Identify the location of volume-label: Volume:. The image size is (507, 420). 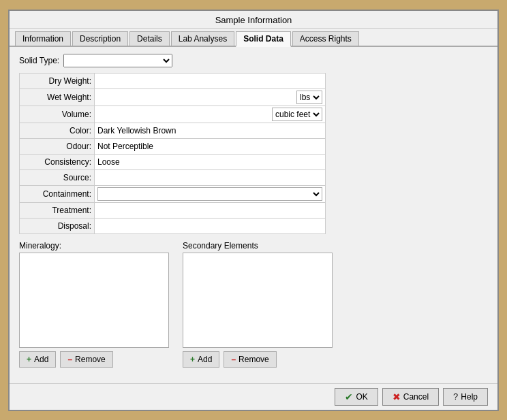
(57, 114).